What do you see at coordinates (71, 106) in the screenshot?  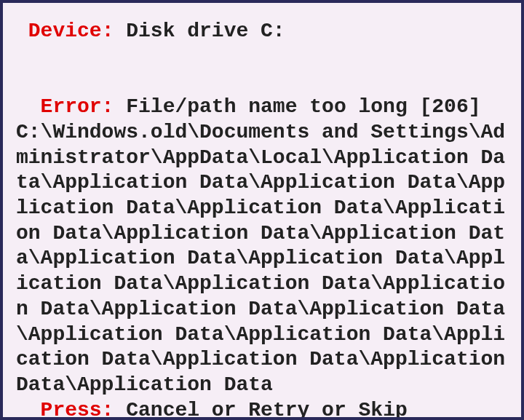 I see `error-label: Error:` at bounding box center [71, 106].